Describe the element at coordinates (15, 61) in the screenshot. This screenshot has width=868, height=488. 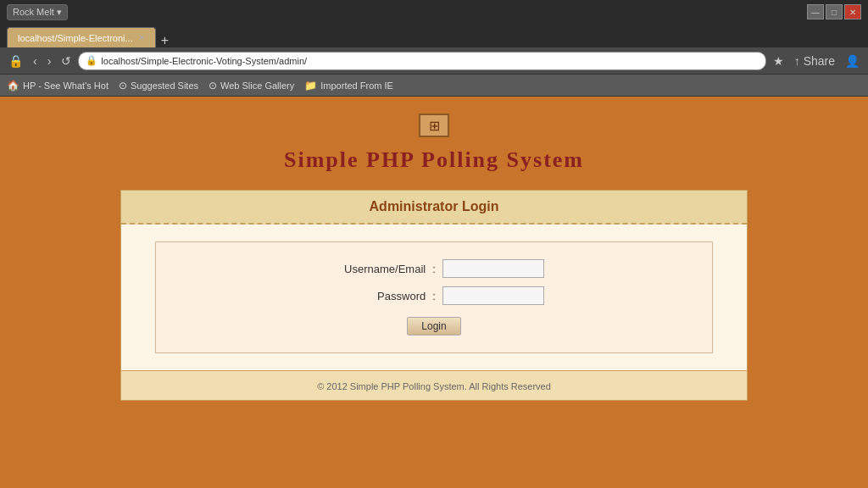
I see `page-icon: 🔒` at that location.